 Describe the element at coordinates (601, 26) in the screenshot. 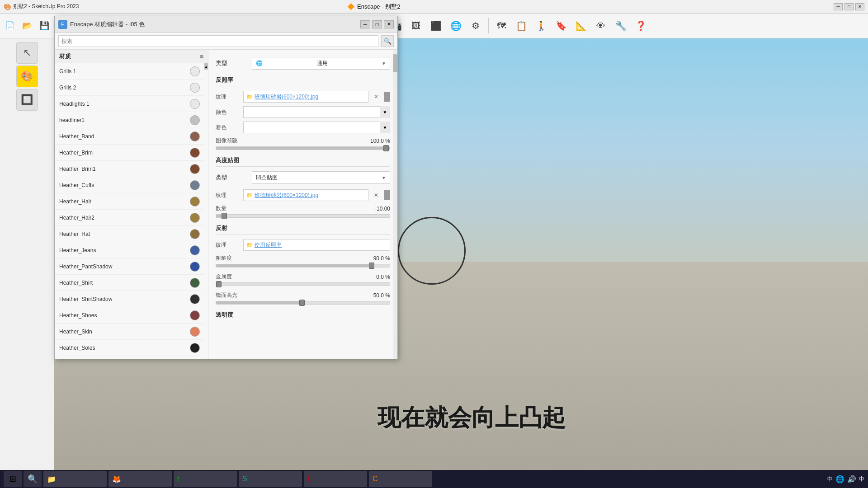

I see `enscape-tb-eye: 👁` at that location.